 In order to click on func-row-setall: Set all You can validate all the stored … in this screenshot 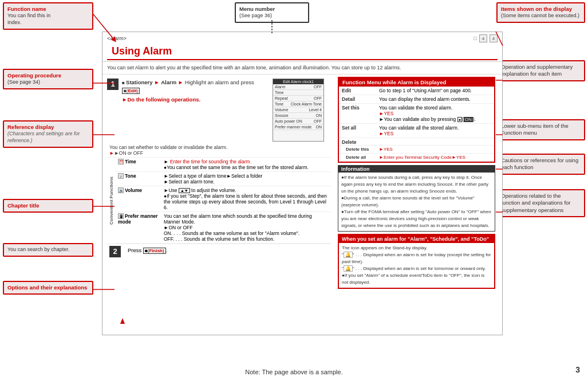, I will do `click(417, 131)`.